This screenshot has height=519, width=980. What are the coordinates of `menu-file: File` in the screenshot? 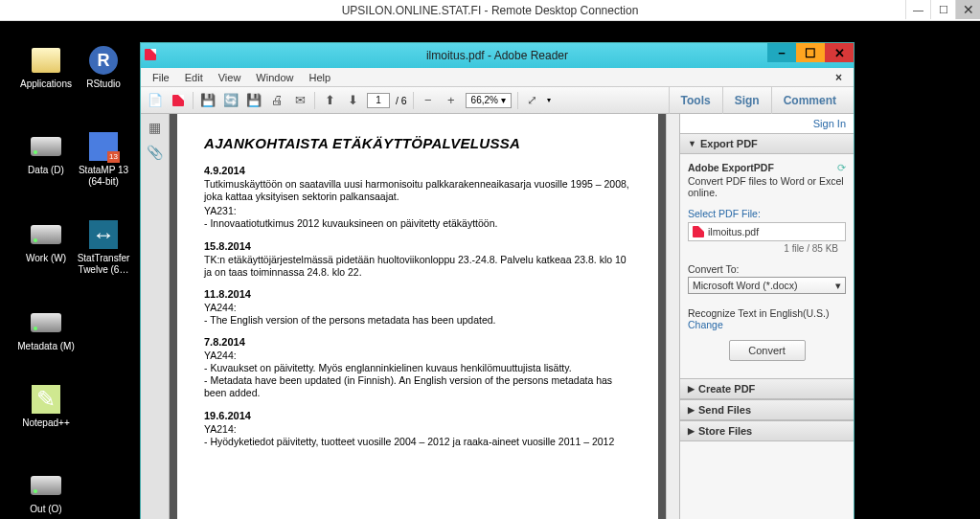 It's located at (161, 78).